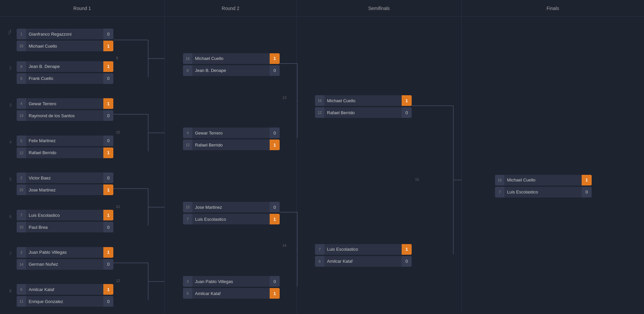 This screenshot has width=644, height=314. Describe the element at coordinates (363, 113) in the screenshot. I see `match-slot: 12 Rafael Berrido 0` at that location.